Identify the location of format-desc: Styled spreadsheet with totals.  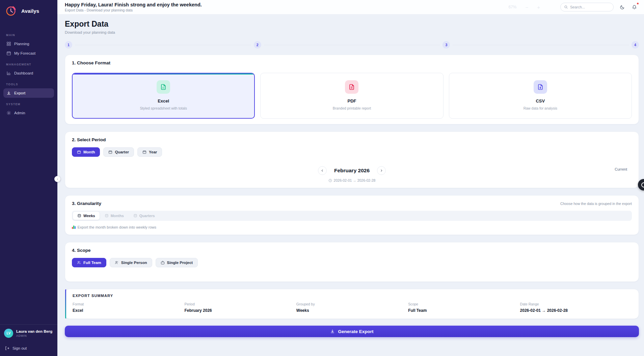
(163, 108).